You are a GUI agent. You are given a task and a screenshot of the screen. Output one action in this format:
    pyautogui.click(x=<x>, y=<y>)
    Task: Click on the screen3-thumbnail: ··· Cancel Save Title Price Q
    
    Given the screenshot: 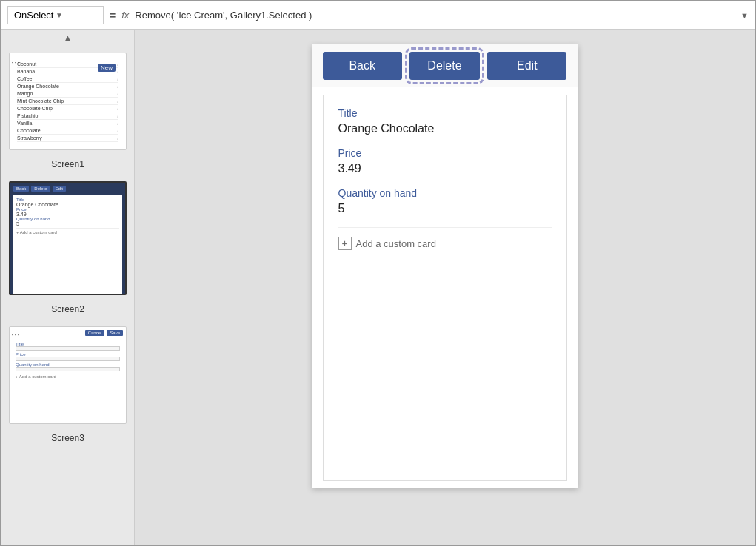 What is the action you would take?
    pyautogui.click(x=68, y=375)
    